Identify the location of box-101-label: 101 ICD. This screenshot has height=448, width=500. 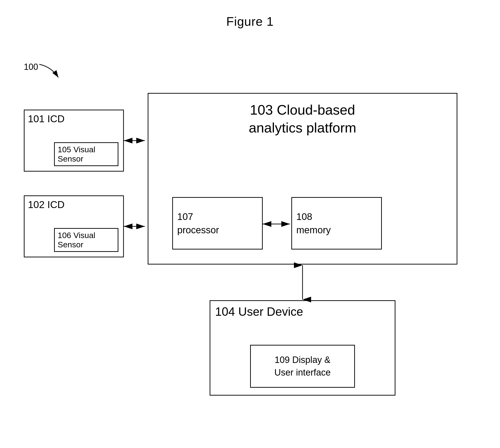
(74, 119).